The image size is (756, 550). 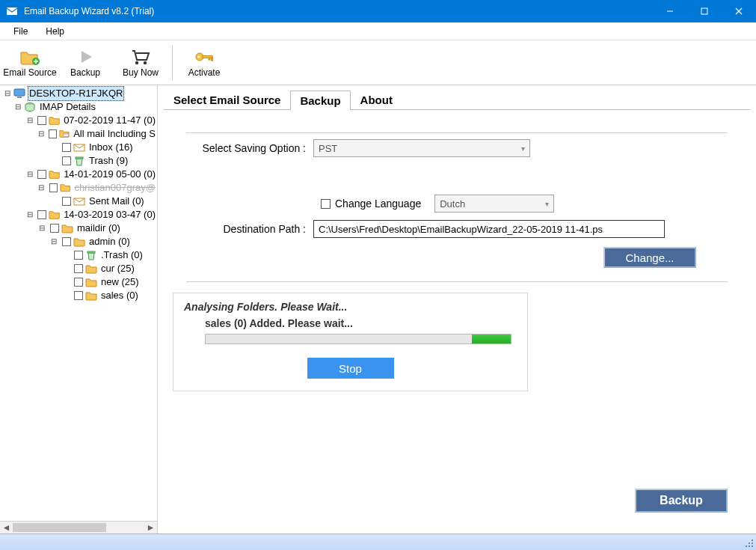 What do you see at coordinates (670, 11) in the screenshot?
I see `minimize-button` at bounding box center [670, 11].